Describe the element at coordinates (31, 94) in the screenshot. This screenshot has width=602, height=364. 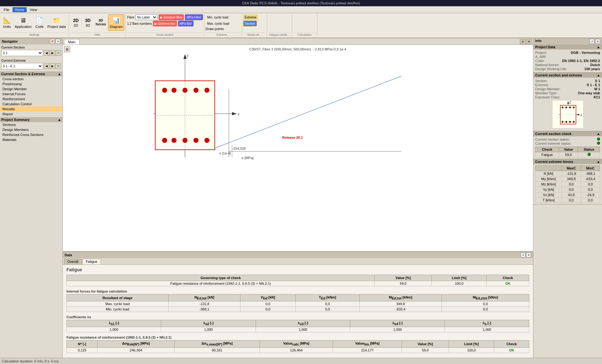
I see `nav-internal-forces: Internal Forces` at that location.